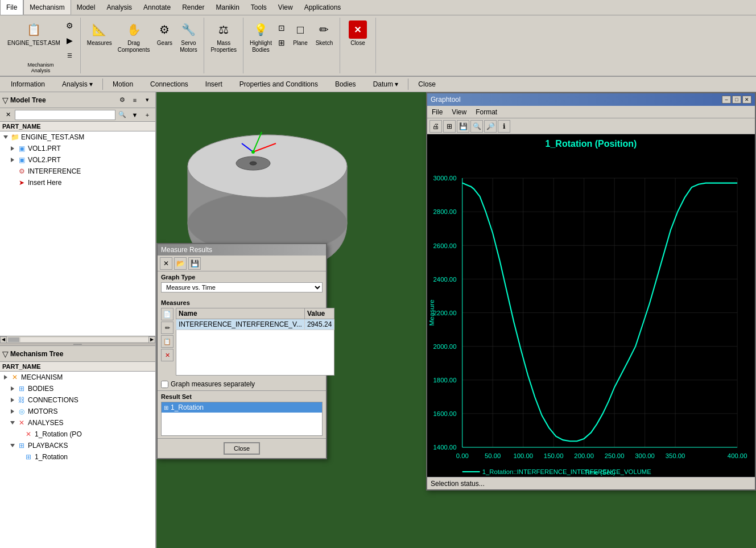 The height and width of the screenshot is (548, 756). What do you see at coordinates (437, 112) in the screenshot?
I see `gt-menu-file: File` at bounding box center [437, 112].